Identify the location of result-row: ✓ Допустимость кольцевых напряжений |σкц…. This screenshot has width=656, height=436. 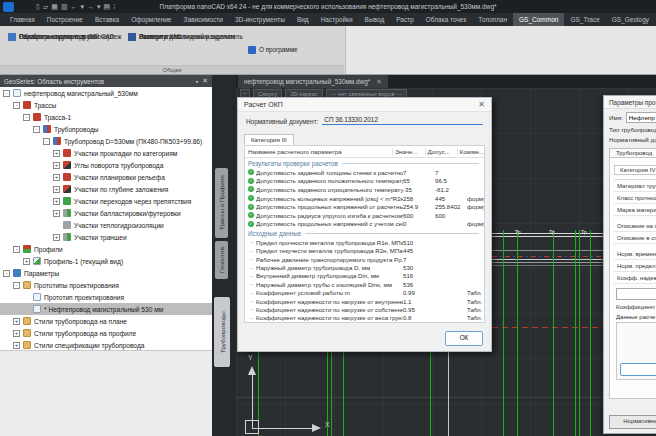
(364, 198).